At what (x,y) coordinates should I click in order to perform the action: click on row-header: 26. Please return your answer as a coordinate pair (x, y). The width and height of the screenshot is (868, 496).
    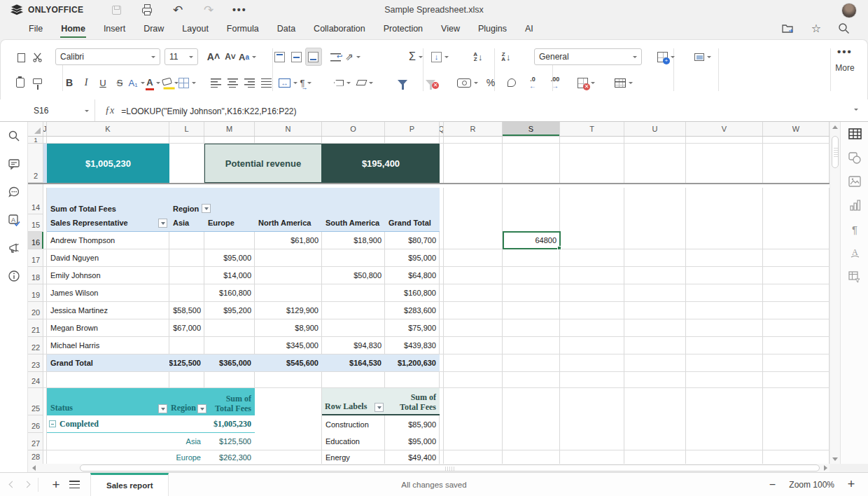
    Looking at the image, I should click on (36, 425).